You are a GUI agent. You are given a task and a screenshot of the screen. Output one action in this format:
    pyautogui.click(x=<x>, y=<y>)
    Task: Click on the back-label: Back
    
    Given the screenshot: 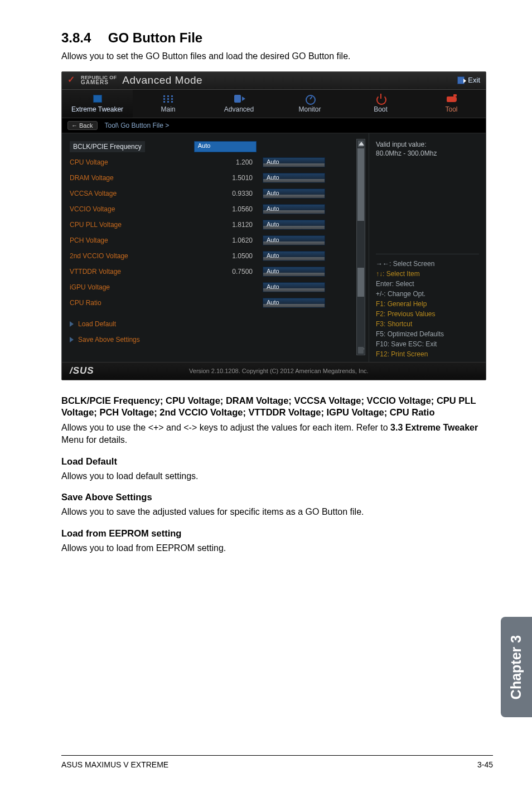 What is the action you would take?
    pyautogui.click(x=86, y=125)
    